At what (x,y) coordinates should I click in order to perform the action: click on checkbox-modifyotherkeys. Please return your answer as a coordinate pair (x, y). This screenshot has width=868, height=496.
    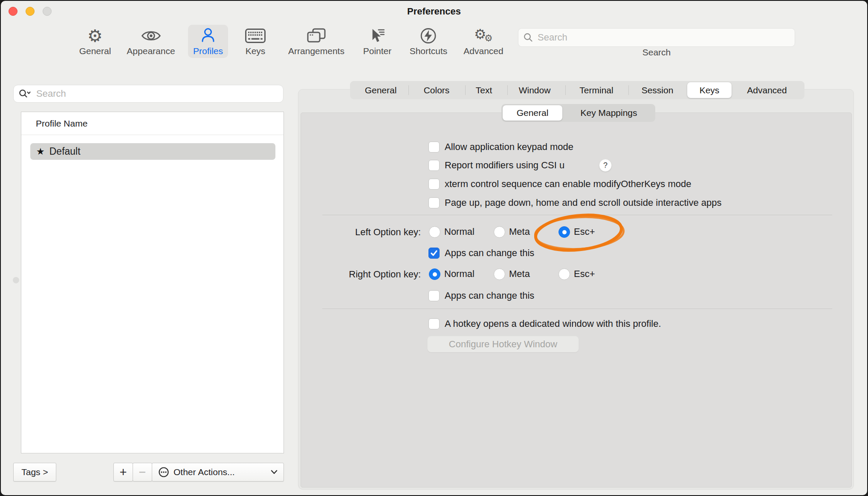
    Looking at the image, I should click on (434, 184).